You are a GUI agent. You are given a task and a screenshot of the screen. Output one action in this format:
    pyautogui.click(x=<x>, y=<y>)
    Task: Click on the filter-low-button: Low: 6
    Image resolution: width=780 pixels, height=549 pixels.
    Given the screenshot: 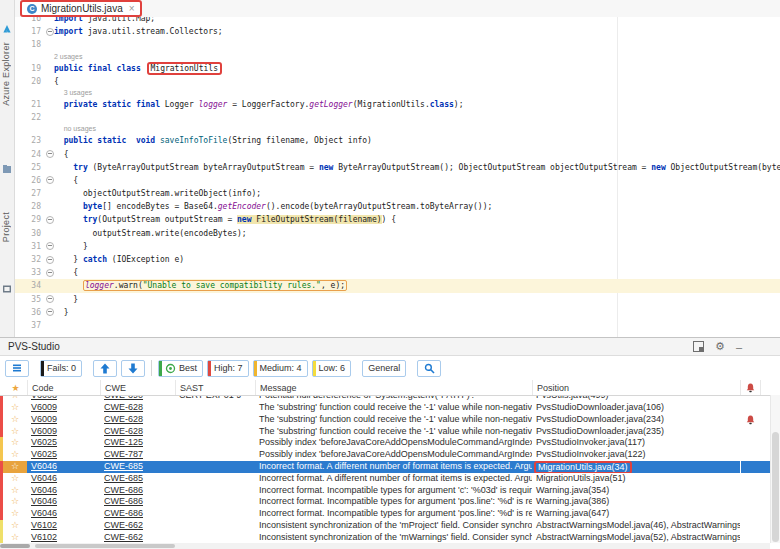 What is the action you would take?
    pyautogui.click(x=332, y=368)
    